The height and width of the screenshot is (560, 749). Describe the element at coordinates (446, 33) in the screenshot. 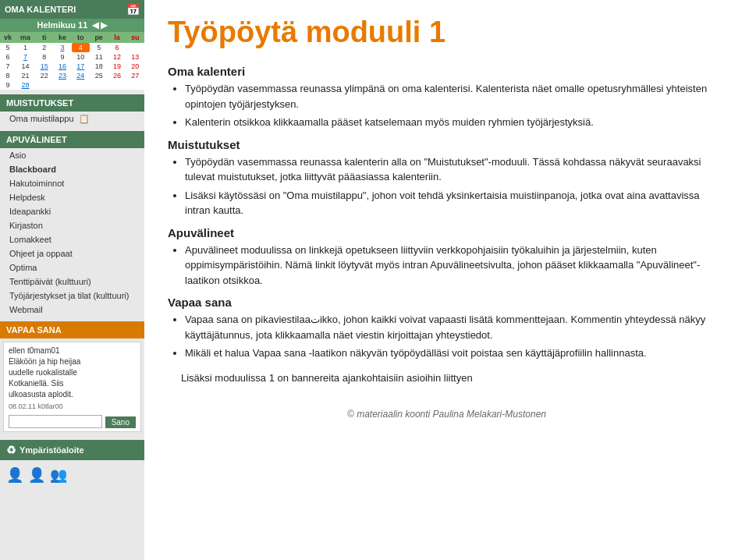

I see `page-title: Työpöytä moduuli 1` at that location.